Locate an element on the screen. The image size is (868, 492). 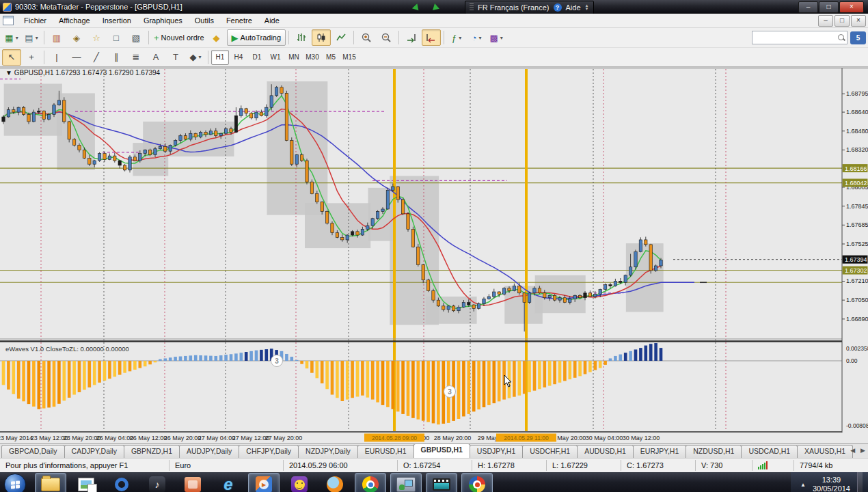
tabs-scroll-left: ◀ is located at coordinates (853, 450).